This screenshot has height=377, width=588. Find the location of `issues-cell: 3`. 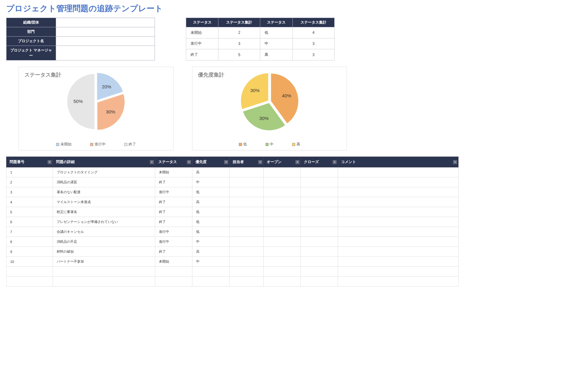

issues-cell: 3 is located at coordinates (30, 192).